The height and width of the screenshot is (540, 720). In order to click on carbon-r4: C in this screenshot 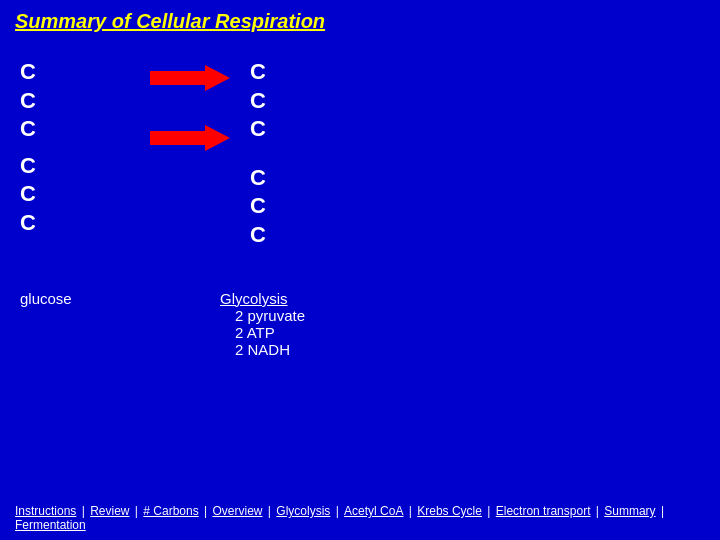, I will do `click(258, 178)`.